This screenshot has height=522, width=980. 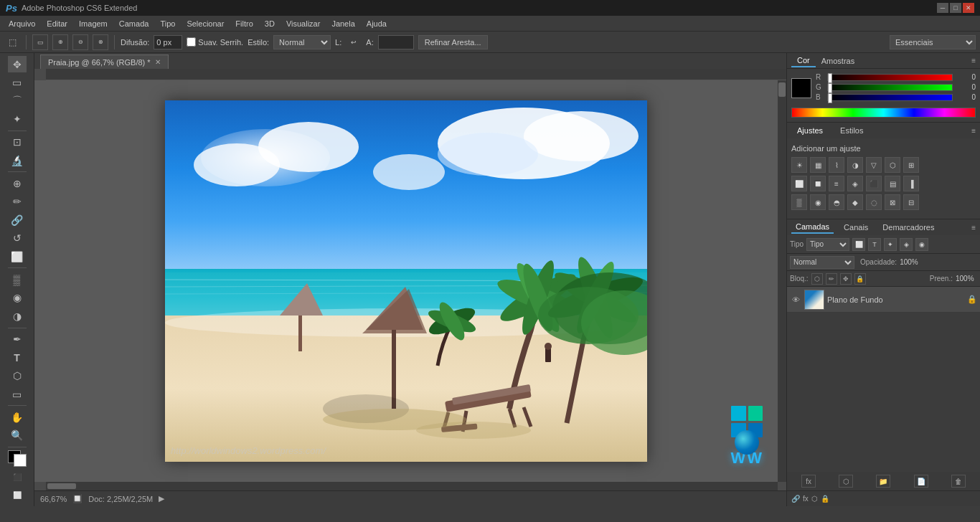 I want to click on adj-invert-icon: ⬛, so click(x=874, y=184).